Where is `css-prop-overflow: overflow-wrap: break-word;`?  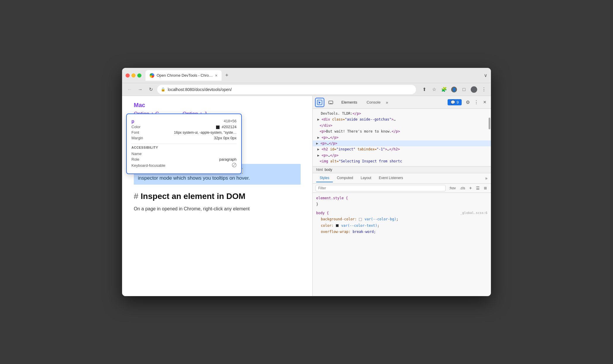
css-prop-overflow: overflow-wrap: break-word; is located at coordinates (402, 232).